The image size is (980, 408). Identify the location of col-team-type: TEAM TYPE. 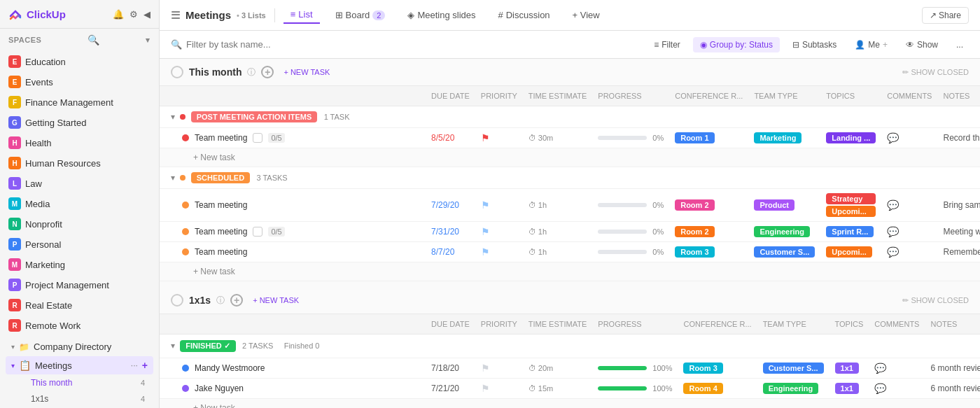
(784, 97).